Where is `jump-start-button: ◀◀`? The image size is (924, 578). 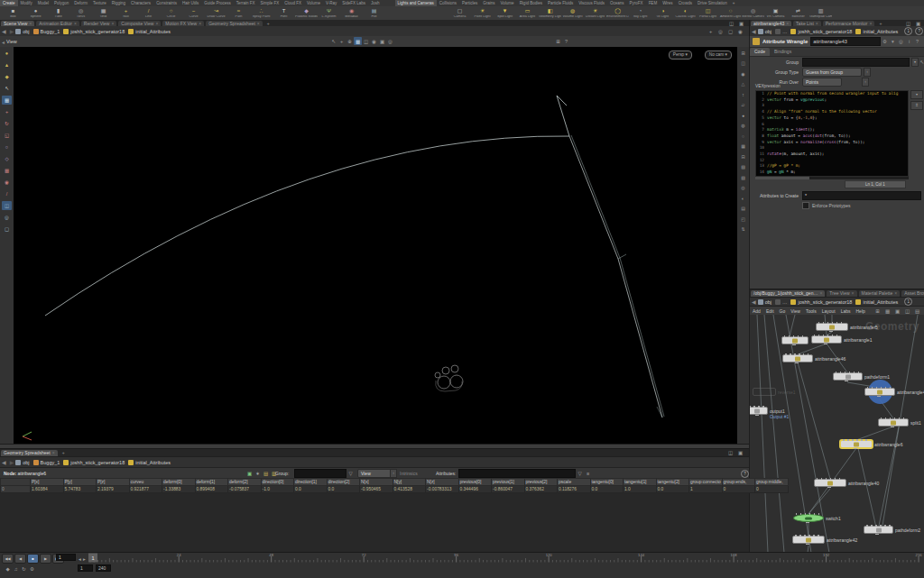 jump-start-button: ◀◀ is located at coordinates (7, 559).